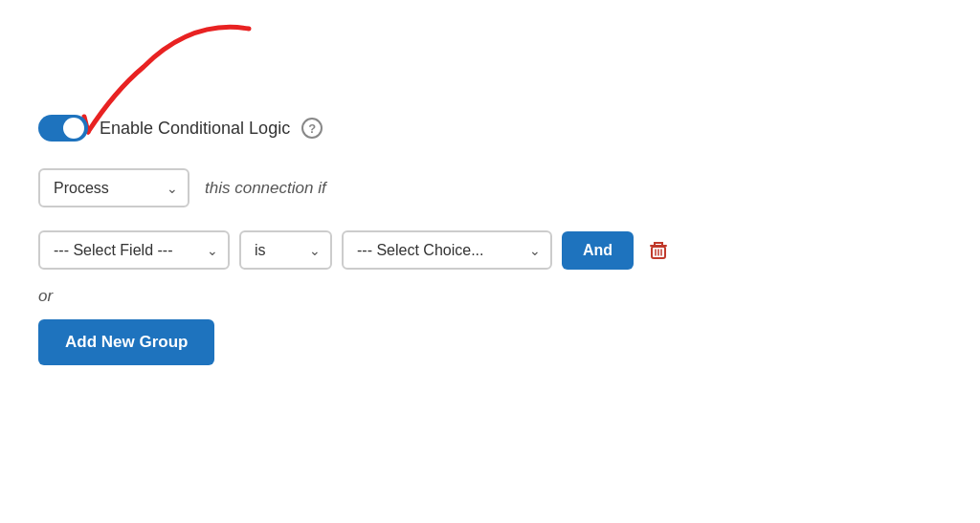 This screenshot has height=523, width=980. What do you see at coordinates (195, 128) in the screenshot?
I see `toggle-label: Enable Conditional Logic` at bounding box center [195, 128].